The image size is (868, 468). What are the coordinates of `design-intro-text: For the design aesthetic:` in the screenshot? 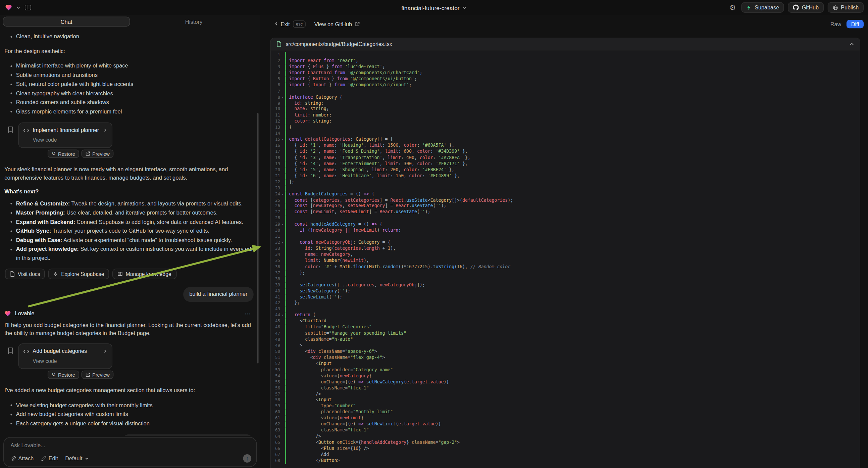 It's located at (129, 51).